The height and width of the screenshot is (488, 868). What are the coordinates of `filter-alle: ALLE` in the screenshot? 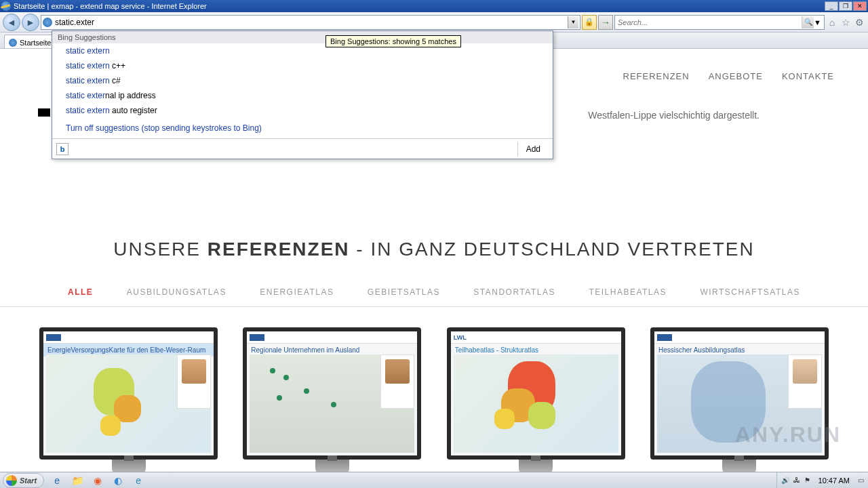 It's located at (80, 292).